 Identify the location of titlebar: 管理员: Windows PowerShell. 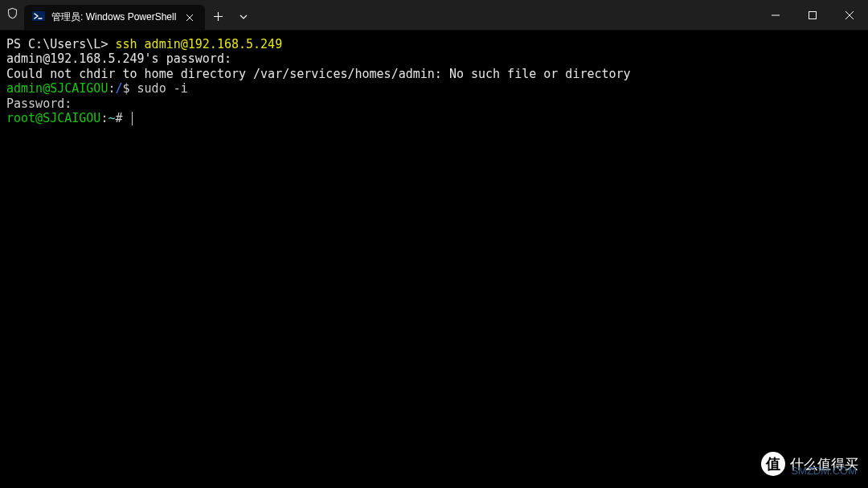
(434, 15).